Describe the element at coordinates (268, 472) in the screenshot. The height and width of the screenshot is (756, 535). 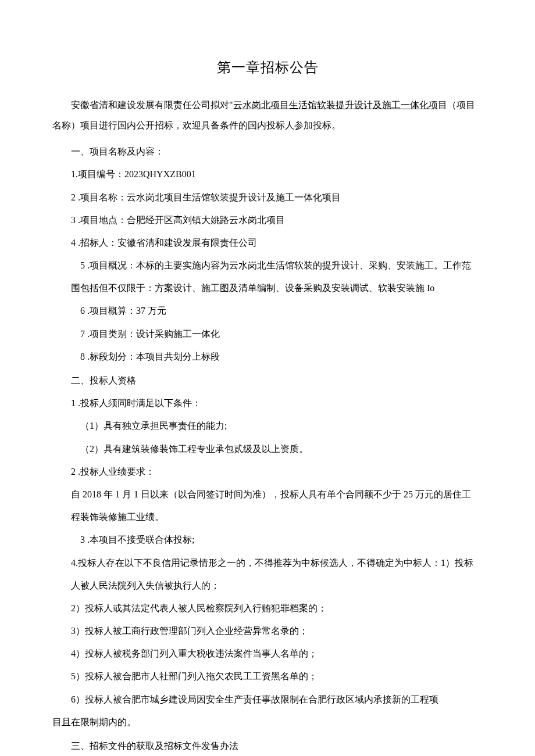
I see `section2-item-2: 2 .投标人业绩要求：` at that location.